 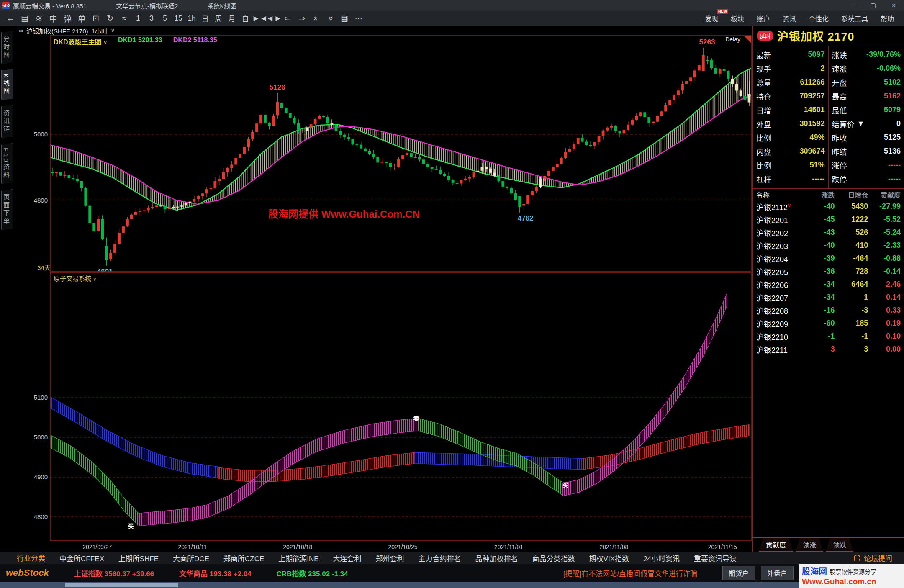 I want to click on market-tab-大连套利: 大连套利, so click(x=347, y=558).